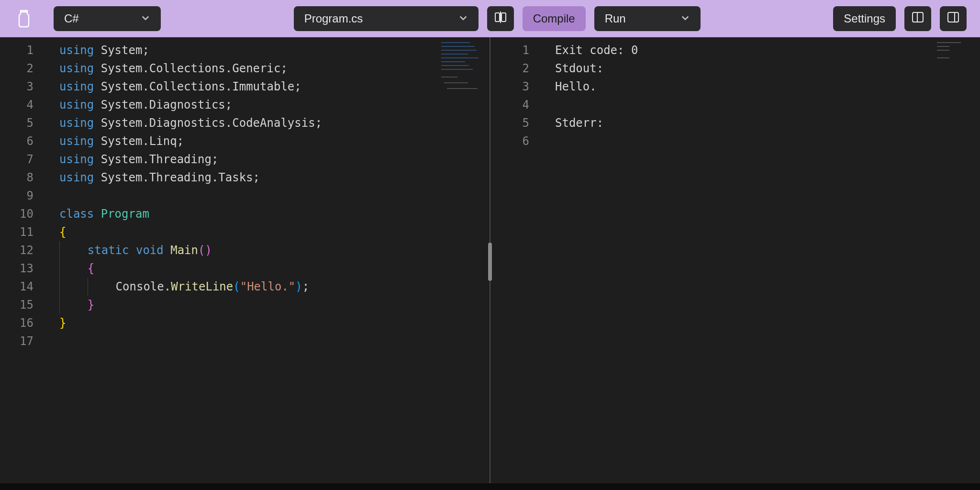  I want to click on panel-left-icon, so click(918, 19).